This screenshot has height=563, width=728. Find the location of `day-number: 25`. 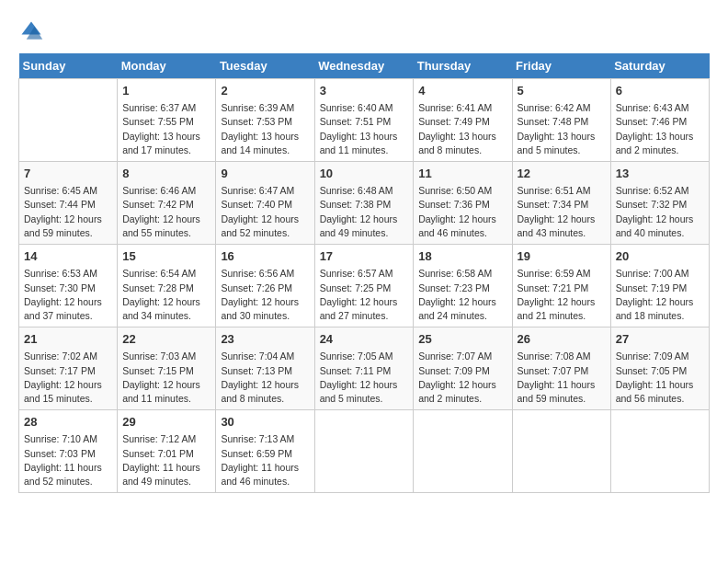

day-number: 25 is located at coordinates (462, 339).